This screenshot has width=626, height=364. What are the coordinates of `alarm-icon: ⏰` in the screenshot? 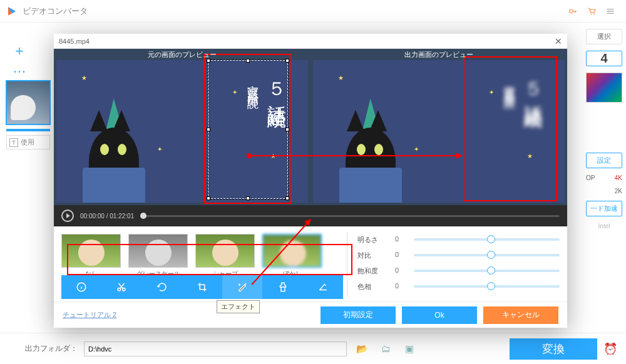 It's located at (610, 349).